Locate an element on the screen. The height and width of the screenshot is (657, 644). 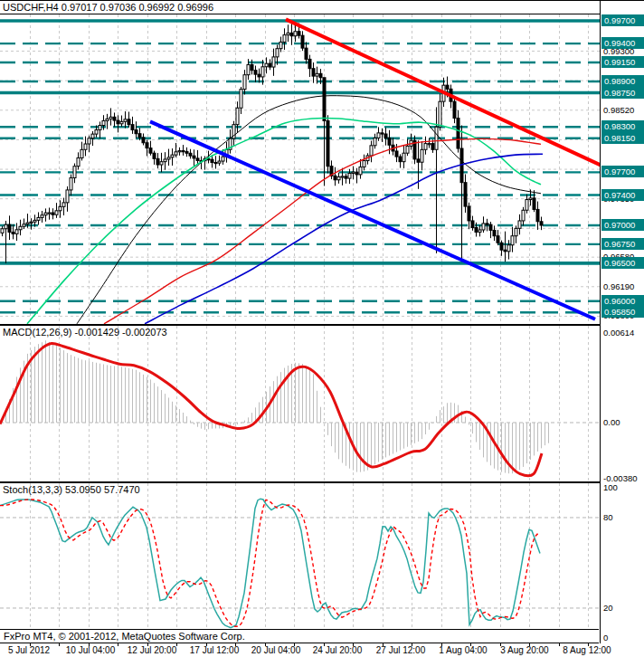
macd-label: MACD(12,26,9) -0.001429 -0.002073 is located at coordinates (85, 332).